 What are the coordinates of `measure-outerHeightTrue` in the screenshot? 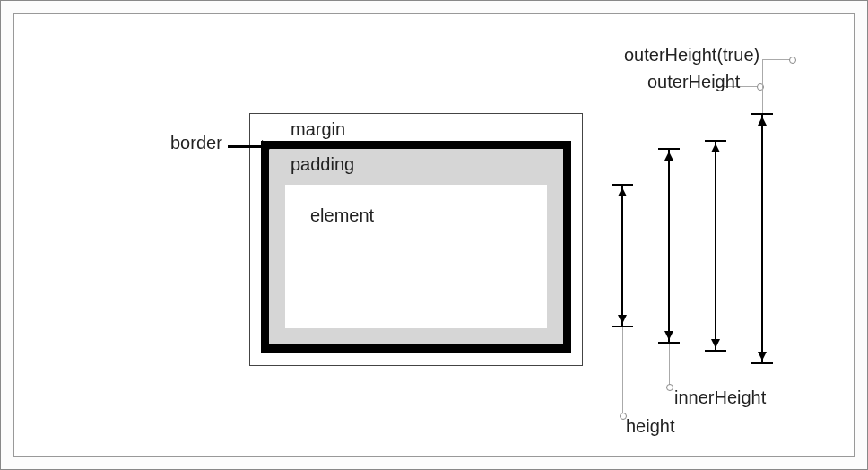 It's located at (762, 239).